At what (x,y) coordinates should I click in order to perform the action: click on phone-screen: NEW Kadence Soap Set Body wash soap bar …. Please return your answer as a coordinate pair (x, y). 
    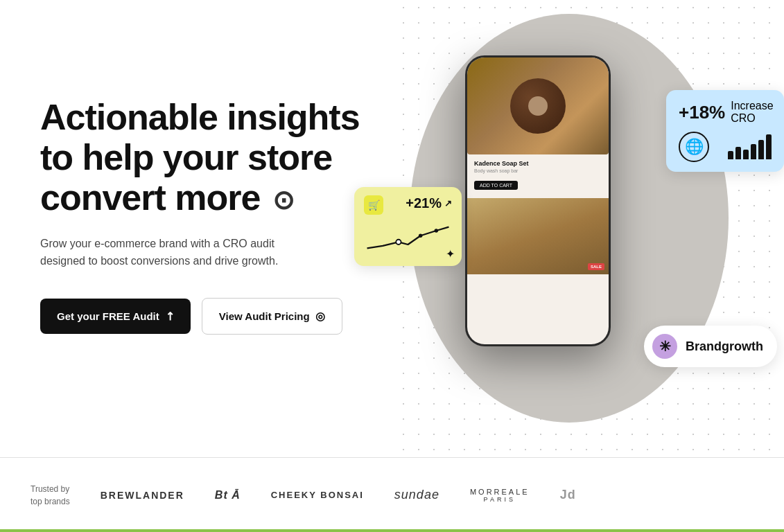
    Looking at the image, I should click on (538, 201).